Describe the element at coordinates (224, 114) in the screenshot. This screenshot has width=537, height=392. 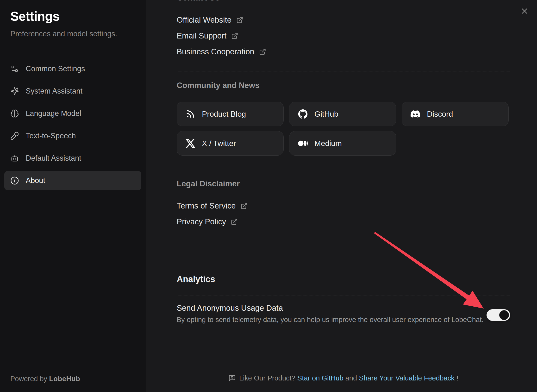
I see `button-label: Product Blog` at that location.